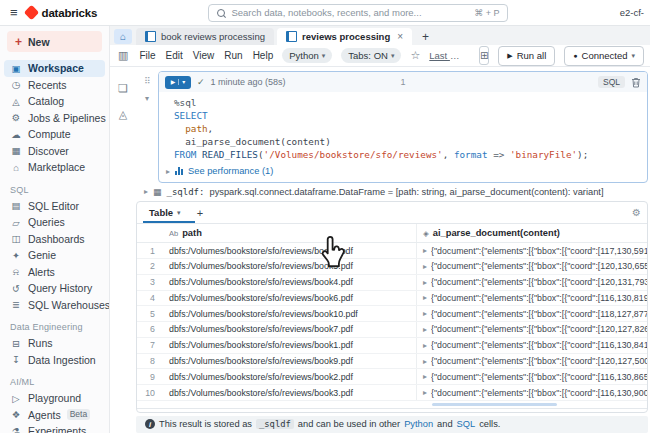 This screenshot has height=433, width=650. Describe the element at coordinates (612, 82) in the screenshot. I see `cell-language-badge: SQL` at that location.